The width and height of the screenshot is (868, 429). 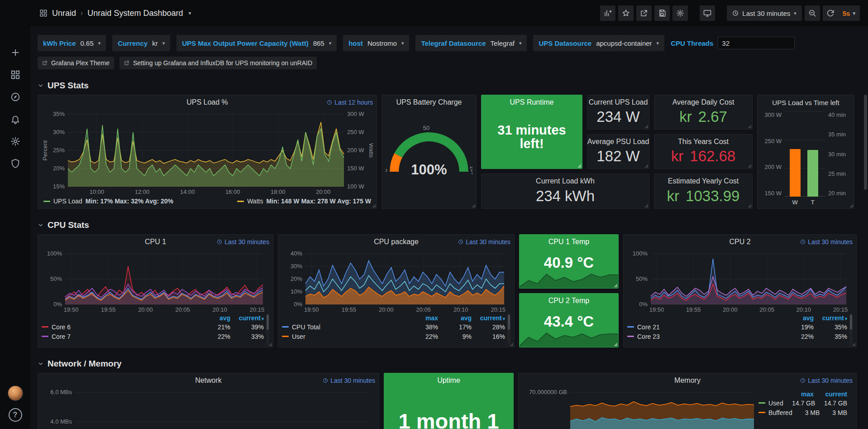 What do you see at coordinates (803, 381) in the screenshot?
I see `clock-icon` at bounding box center [803, 381].